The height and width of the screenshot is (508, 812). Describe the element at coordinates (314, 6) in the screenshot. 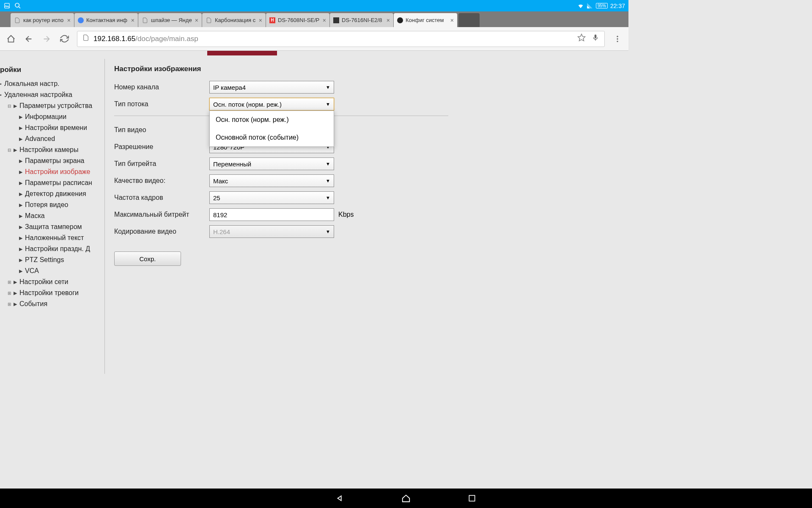

I see `android-status-bar: 95% 22:37` at that location.